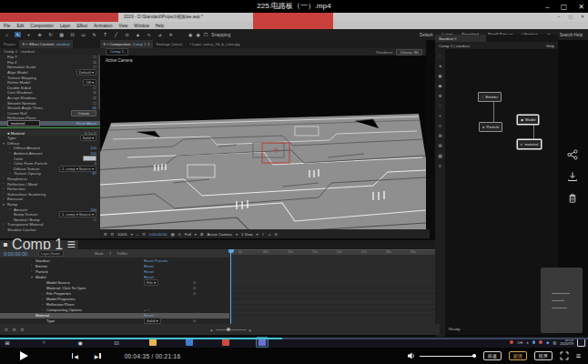  What do you see at coordinates (541, 342) in the screenshot?
I see `tray-icon-red` at bounding box center [541, 342].